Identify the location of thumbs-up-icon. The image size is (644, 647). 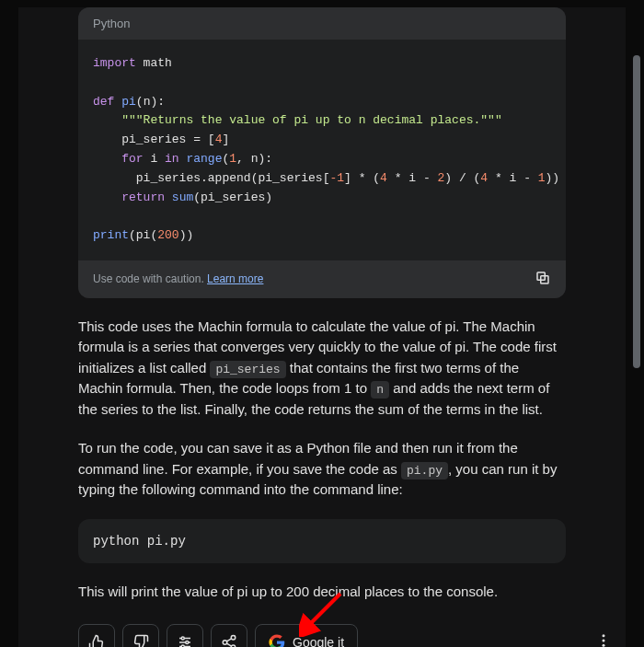
(97, 641).